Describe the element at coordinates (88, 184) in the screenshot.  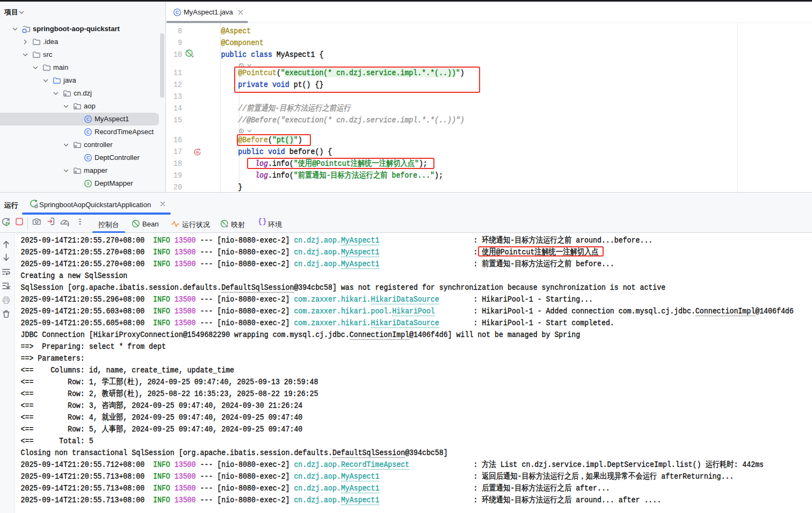
I see `svg-text: I` at that location.